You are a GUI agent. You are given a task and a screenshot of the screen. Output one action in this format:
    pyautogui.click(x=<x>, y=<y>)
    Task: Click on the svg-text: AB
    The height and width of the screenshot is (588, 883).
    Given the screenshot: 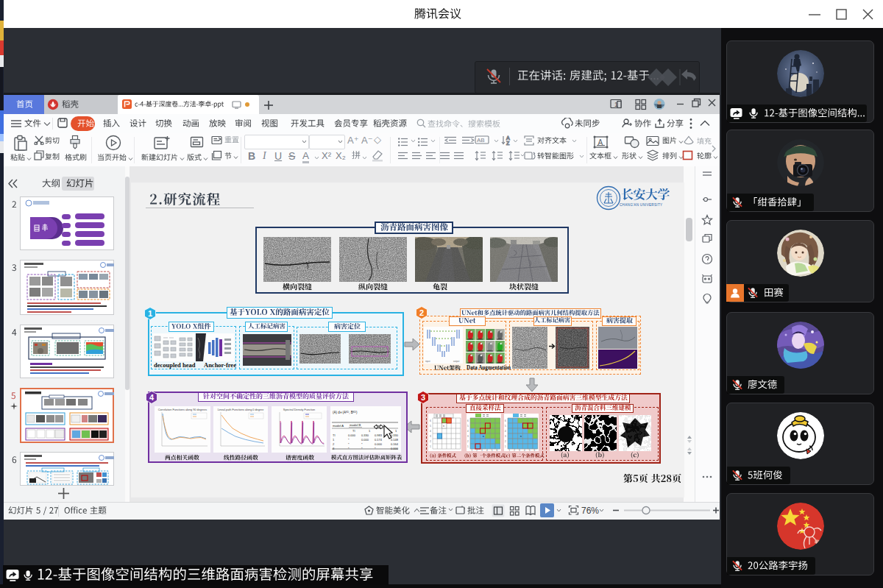 What is the action you would take?
    pyautogui.click(x=481, y=140)
    